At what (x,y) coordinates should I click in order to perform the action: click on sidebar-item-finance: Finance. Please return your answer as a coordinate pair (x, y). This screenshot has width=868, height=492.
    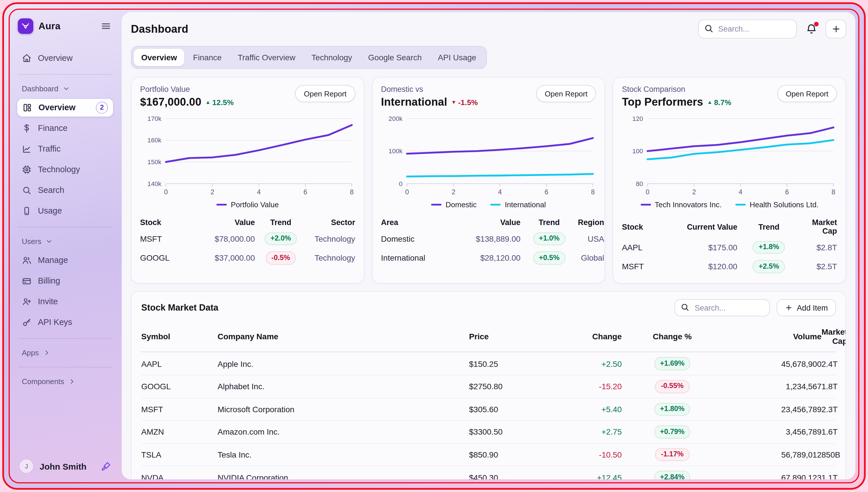
    Looking at the image, I should click on (65, 128).